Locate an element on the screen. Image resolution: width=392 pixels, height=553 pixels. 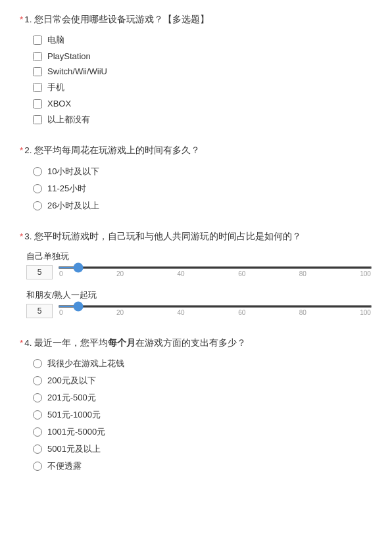
q3-solo-value: 5 is located at coordinates (39, 272).